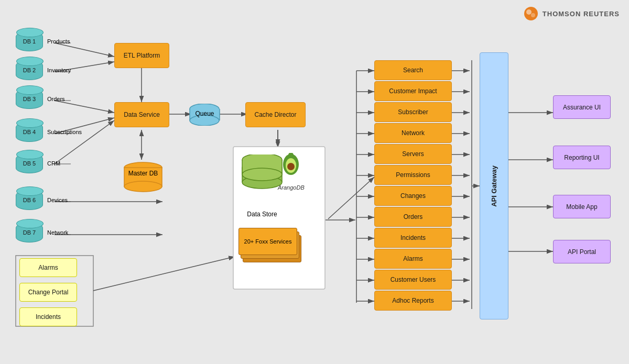 The height and width of the screenshot is (364, 629). I want to click on service-customer-impact: Customer Impact, so click(413, 91).